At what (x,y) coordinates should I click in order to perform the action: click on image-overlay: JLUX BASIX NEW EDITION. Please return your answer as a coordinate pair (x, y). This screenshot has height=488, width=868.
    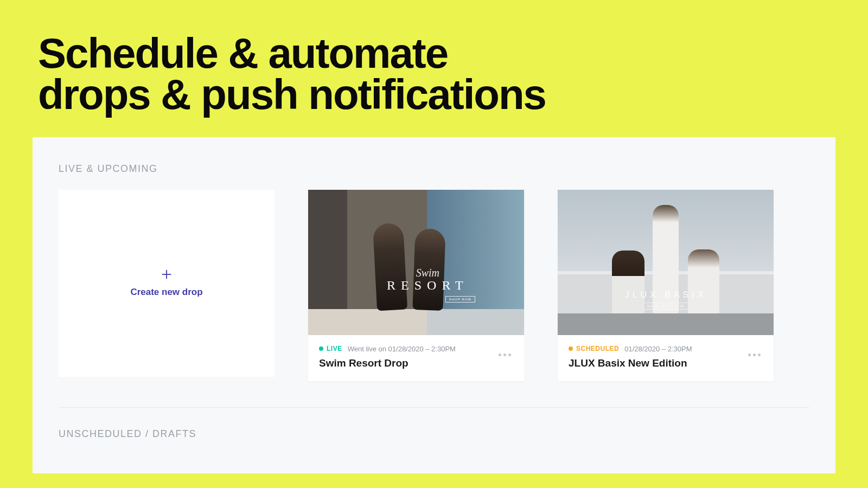
    Looking at the image, I should click on (666, 300).